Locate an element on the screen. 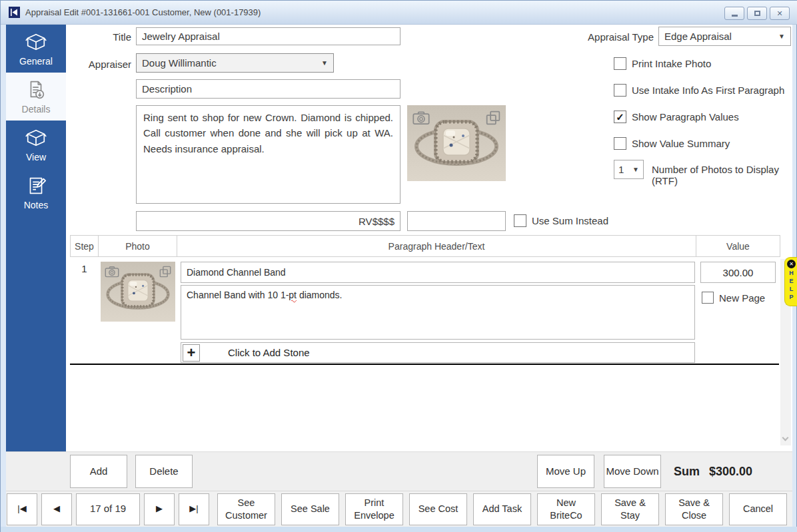 The image size is (797, 532). sum-label: Sum is located at coordinates (686, 471).